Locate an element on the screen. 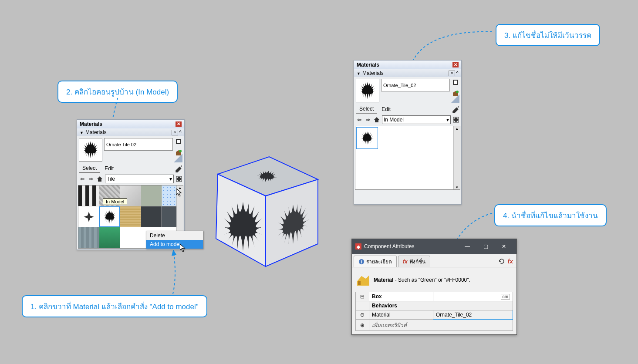 This screenshot has width=638, height=364. tab-details: i รายละเอียด is located at coordinates (375, 261).